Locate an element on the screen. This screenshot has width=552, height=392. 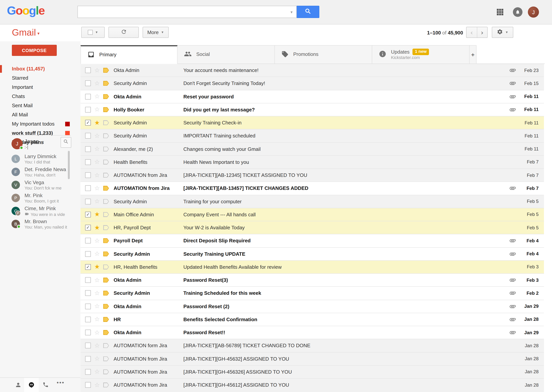
email-row: ✓ ☆ Health Benefits Health News Importan… is located at coordinates (312, 162).